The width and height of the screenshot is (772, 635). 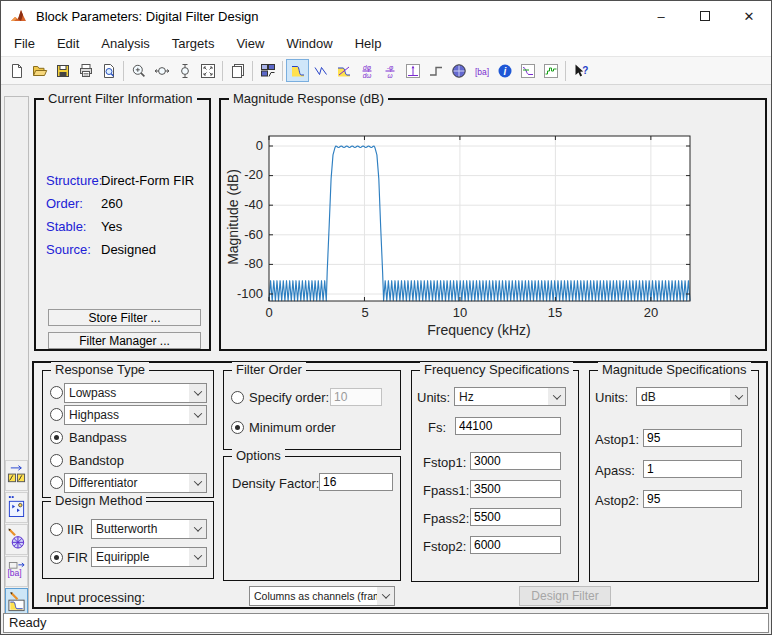 What do you see at coordinates (661, 16) in the screenshot?
I see `minimize-button: –` at bounding box center [661, 16].